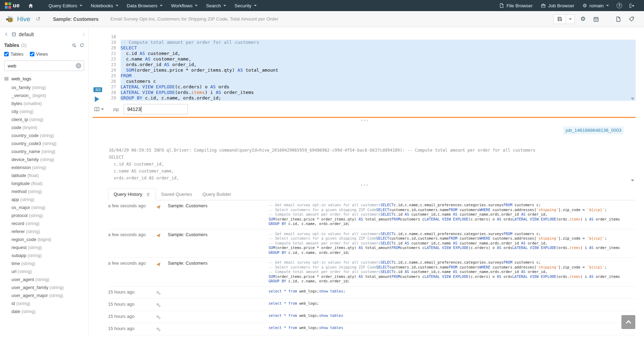 Image resolution: width=644 pixels, height=337 pixels. Describe the element at coordinates (44, 287) in the screenshot. I see `column-item: user_agent_family (string)` at that location.